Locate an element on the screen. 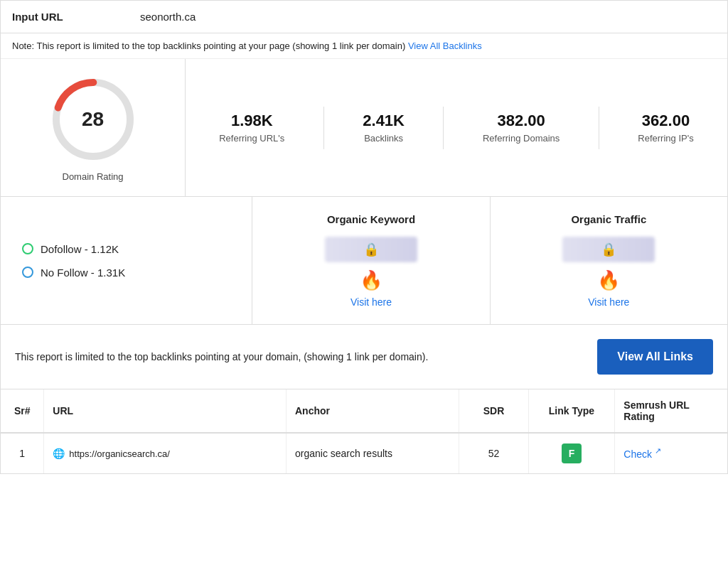 Image resolution: width=728 pixels, height=570 pixels. metric-referring-ips-label: Referring IP's is located at coordinates (665, 138).